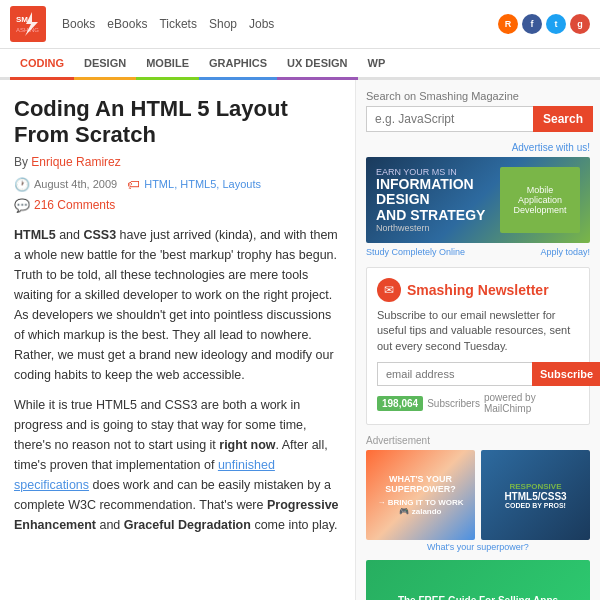 The image size is (600, 600). Describe the element at coordinates (178, 184) in the screenshot. I see `article-meta: 🕐 August 4th, 2009 🏷 HTML, HTML5, Layout…` at that location.